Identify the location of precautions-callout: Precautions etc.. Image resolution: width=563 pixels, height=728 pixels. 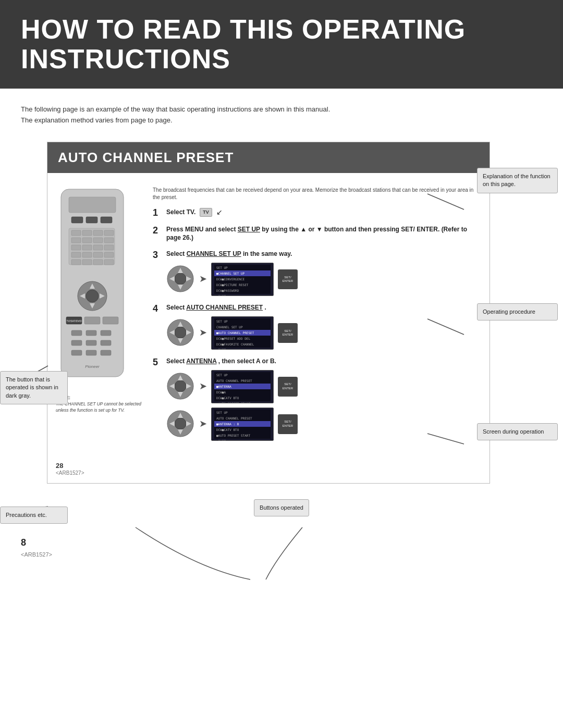
(34, 515).